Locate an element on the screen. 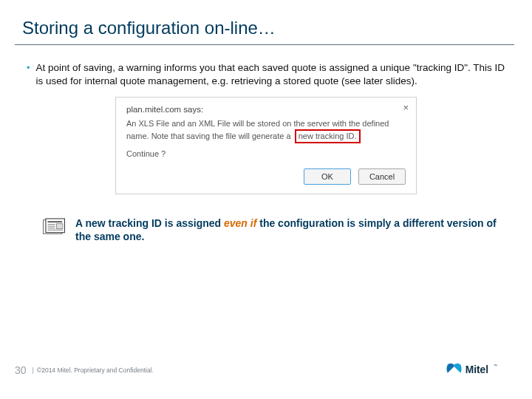 The width and height of the screenshot is (532, 399). mitel-logo: Mitel ™ is located at coordinates (477, 370).